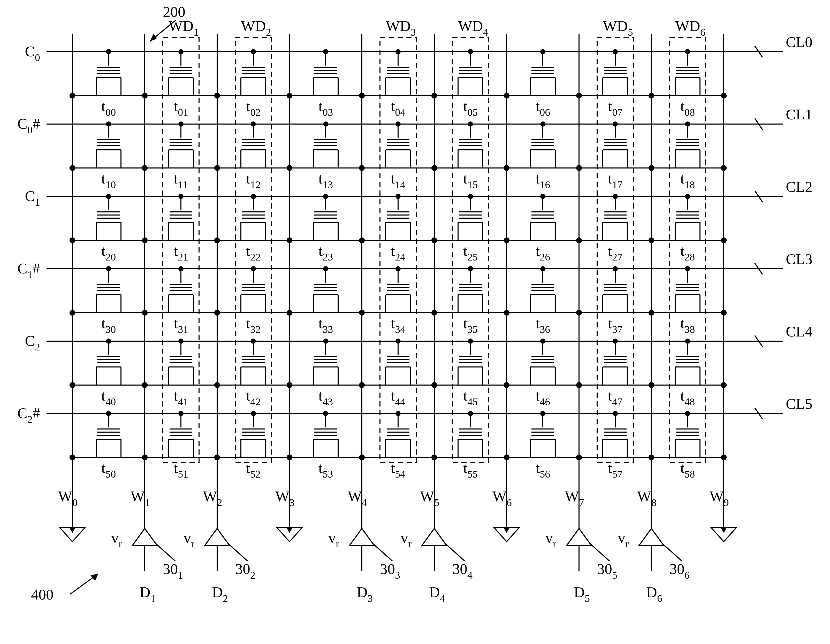 The width and height of the screenshot is (830, 644). I want to click on svg-text: 304, so click(462, 571).